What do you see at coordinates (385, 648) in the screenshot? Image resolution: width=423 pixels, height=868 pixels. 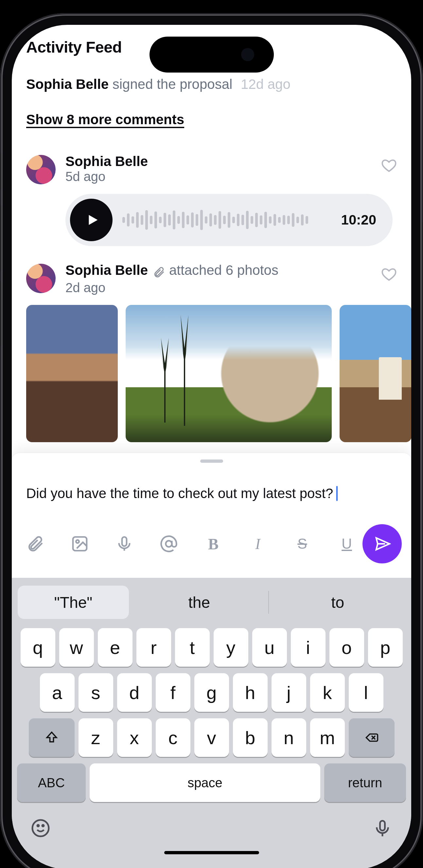 I see `key-p: p` at bounding box center [385, 648].